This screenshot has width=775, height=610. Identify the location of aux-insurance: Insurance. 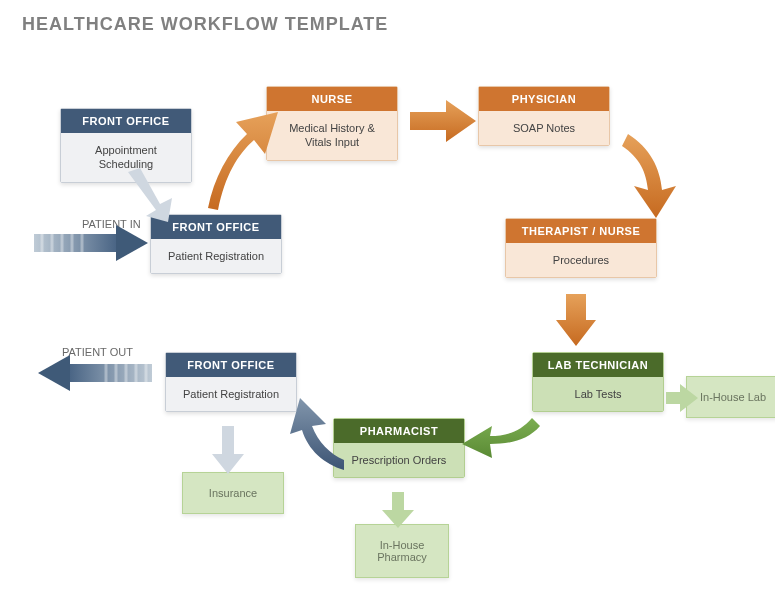
(233, 493).